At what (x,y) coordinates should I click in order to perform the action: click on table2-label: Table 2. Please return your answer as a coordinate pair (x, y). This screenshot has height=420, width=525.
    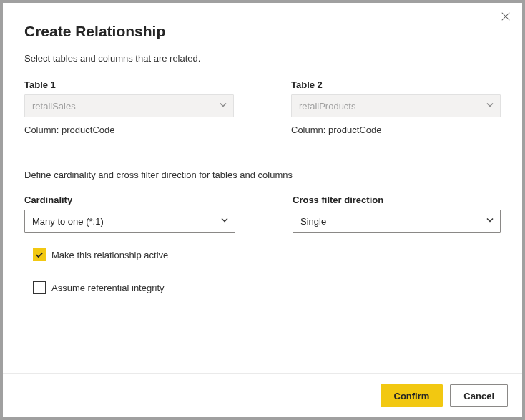
    Looking at the image, I should click on (396, 84).